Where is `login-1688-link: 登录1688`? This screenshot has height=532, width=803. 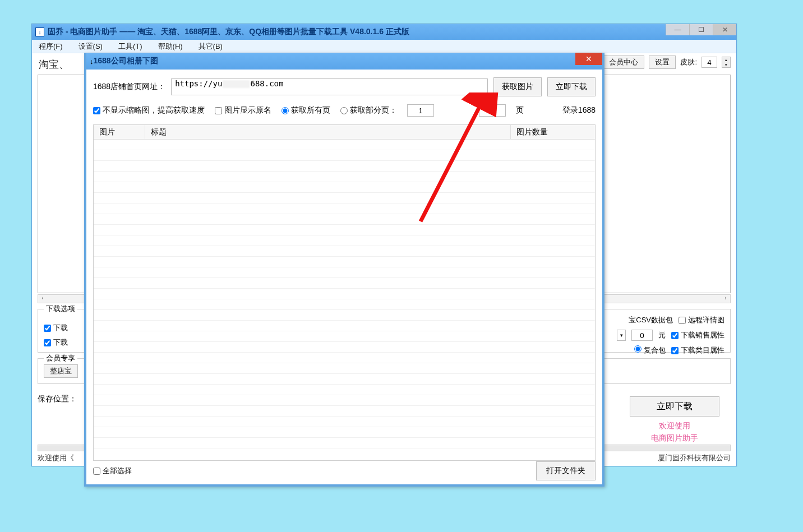 login-1688-link: 登录1688 is located at coordinates (579, 110).